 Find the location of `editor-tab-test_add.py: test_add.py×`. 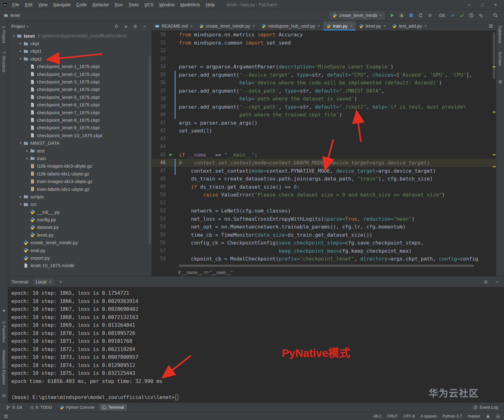

editor-tab-test_add.py: test_add.py× is located at coordinates (410, 26).